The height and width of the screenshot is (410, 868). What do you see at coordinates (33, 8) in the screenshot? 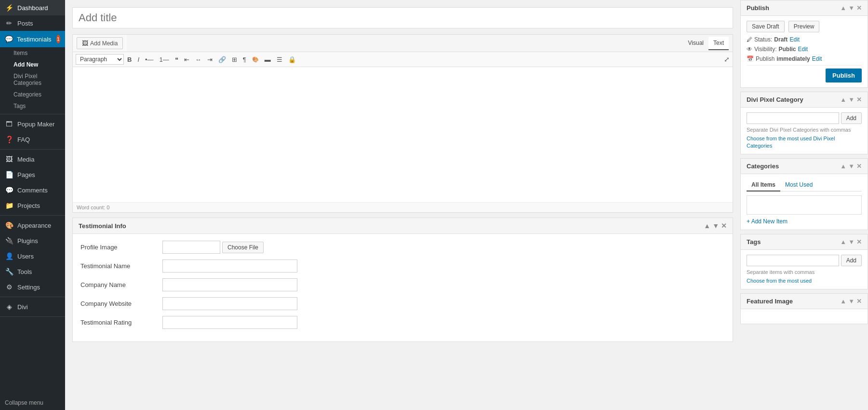
I see `sidebar-item-dashboard: ⚡ Dashboard` at bounding box center [33, 8].